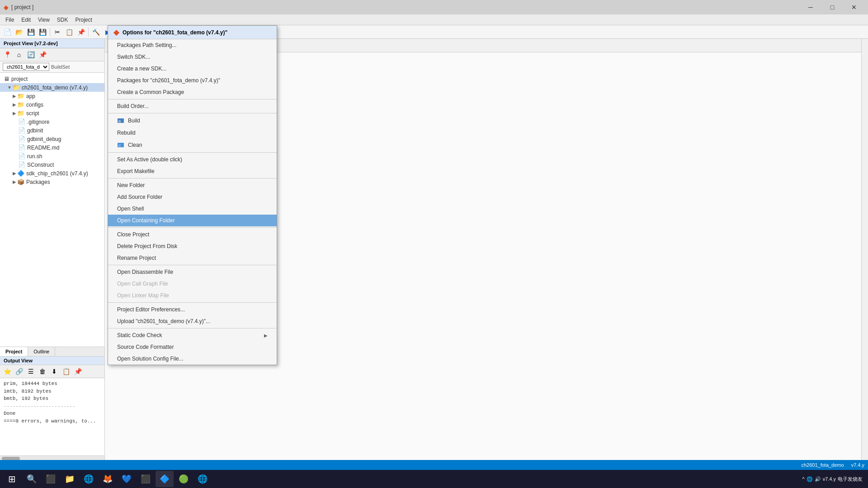 This screenshot has height=488, width=868. Describe the element at coordinates (193, 178) in the screenshot. I see `ctx-sep4` at that location.